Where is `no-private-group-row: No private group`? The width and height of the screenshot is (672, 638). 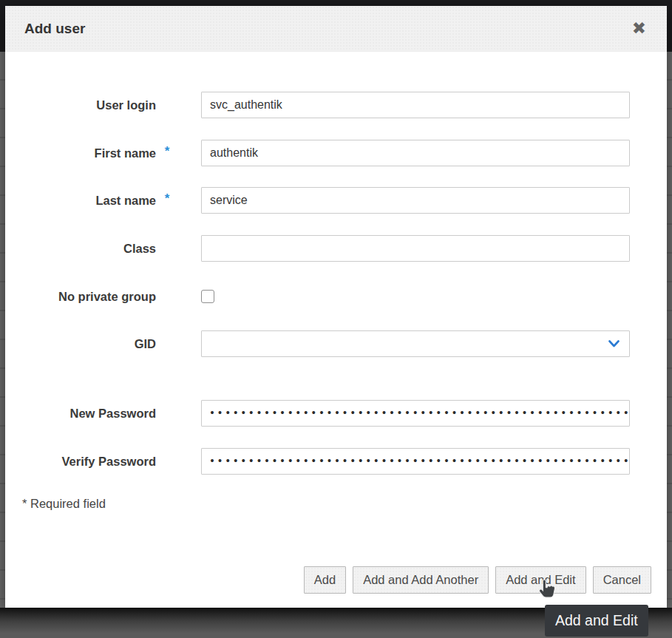 no-private-group-row: No private group is located at coordinates (336, 296).